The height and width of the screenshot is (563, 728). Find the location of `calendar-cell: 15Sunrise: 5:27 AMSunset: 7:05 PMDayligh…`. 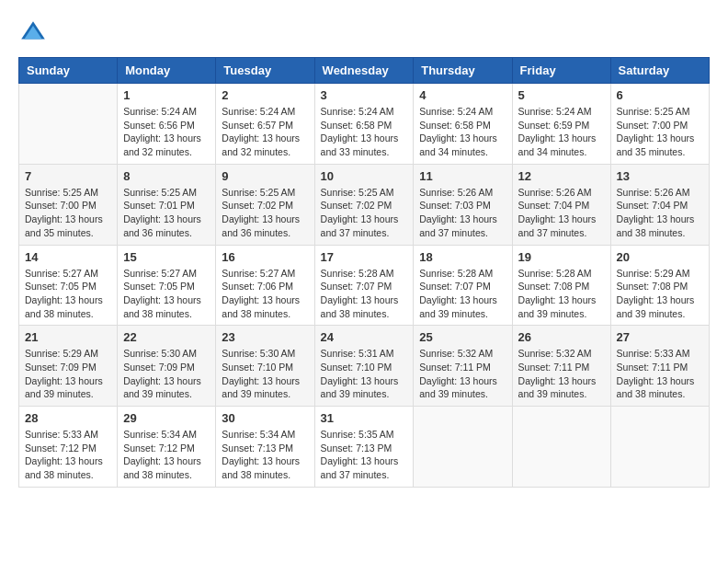

calendar-cell: 15Sunrise: 5:27 AMSunset: 7:05 PMDayligh… is located at coordinates (167, 285).